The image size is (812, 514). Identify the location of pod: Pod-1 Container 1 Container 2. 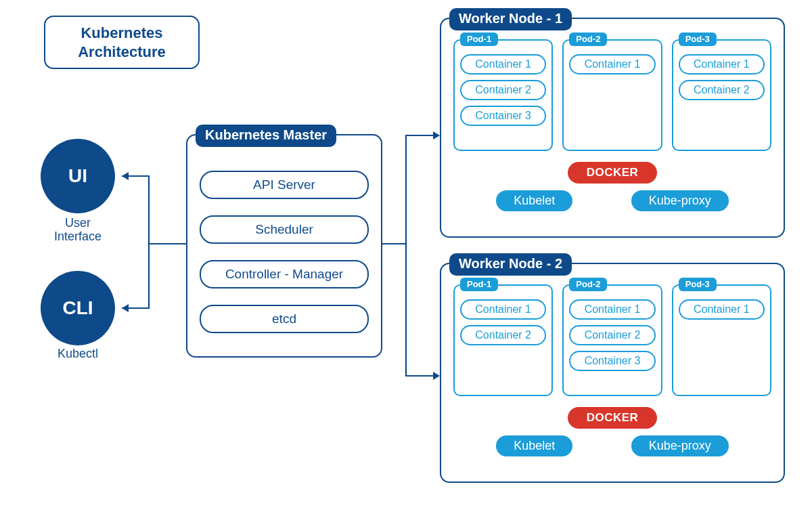
(503, 340).